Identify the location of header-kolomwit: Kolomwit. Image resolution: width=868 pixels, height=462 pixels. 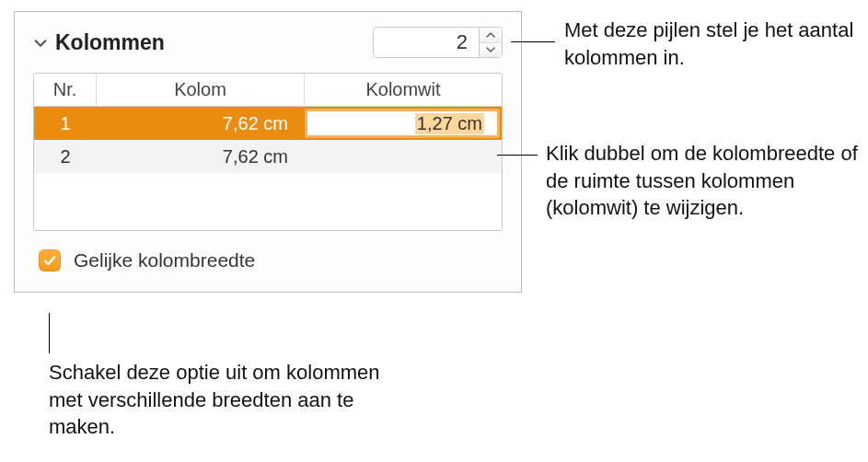
(403, 90).